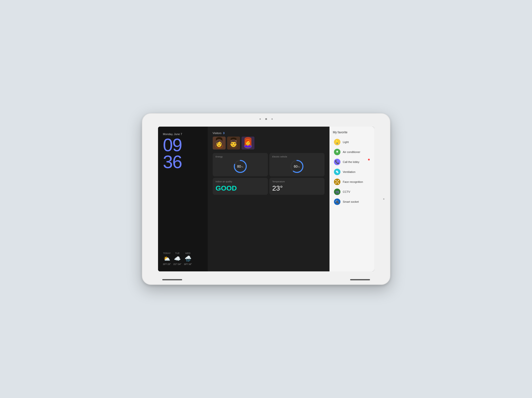 This screenshot has width=532, height=398. What do you see at coordinates (269, 199) in the screenshot?
I see `middle-panel: Visitors 3` at bounding box center [269, 199].